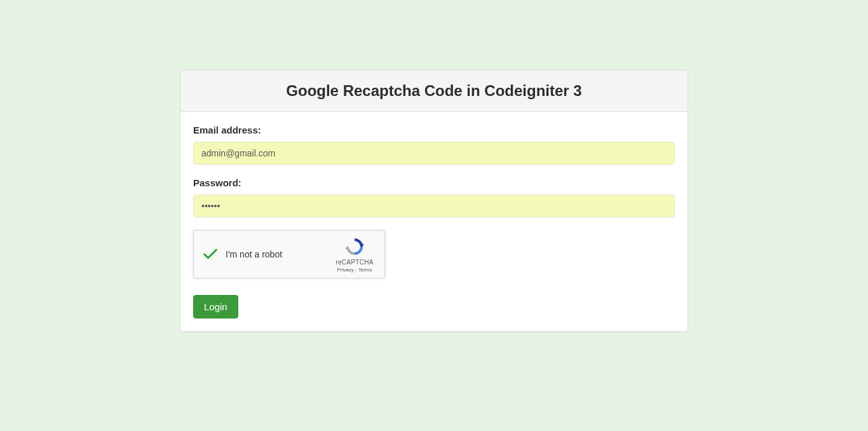 The width and height of the screenshot is (868, 431). What do you see at coordinates (279, 254) in the screenshot?
I see `recaptcha-label: I'm not a robot` at bounding box center [279, 254].